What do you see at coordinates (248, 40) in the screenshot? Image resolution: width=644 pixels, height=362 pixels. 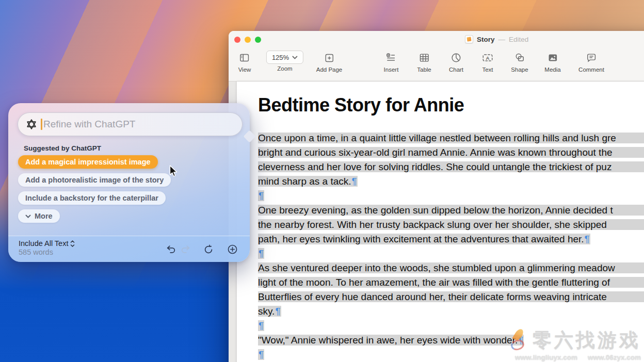 I see `traffic-lights` at bounding box center [248, 40].